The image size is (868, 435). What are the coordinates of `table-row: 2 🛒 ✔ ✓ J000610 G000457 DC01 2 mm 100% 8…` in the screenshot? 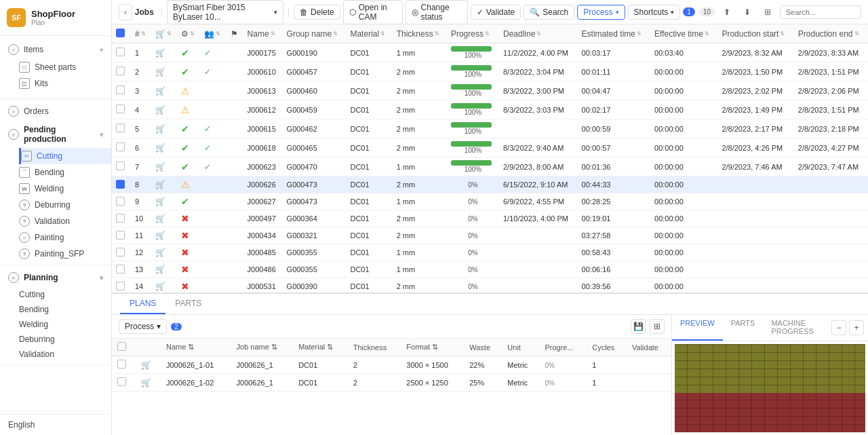 It's located at (490, 72).